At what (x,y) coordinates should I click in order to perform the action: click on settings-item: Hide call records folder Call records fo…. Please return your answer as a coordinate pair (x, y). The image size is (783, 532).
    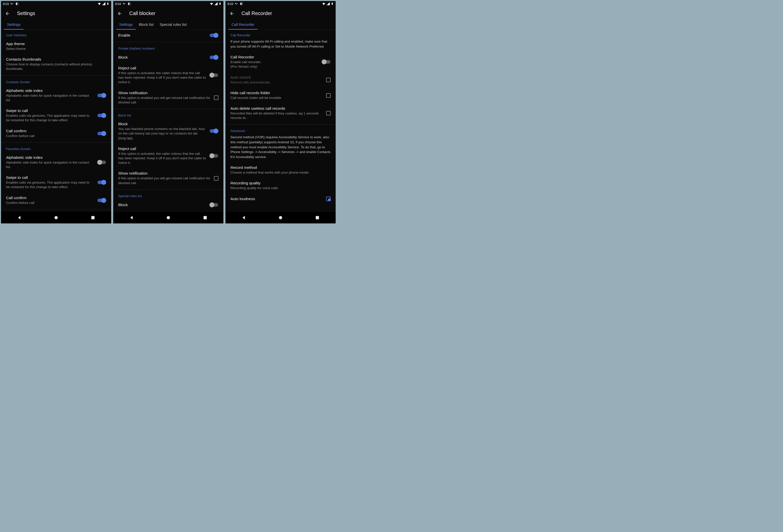
    Looking at the image, I should click on (280, 95).